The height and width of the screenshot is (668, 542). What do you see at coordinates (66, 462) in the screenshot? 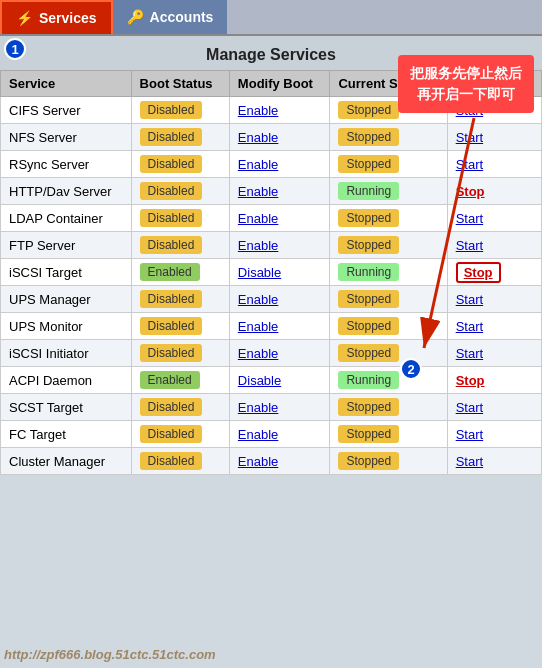
I see `cell-service-name: Cluster Manager` at bounding box center [66, 462].